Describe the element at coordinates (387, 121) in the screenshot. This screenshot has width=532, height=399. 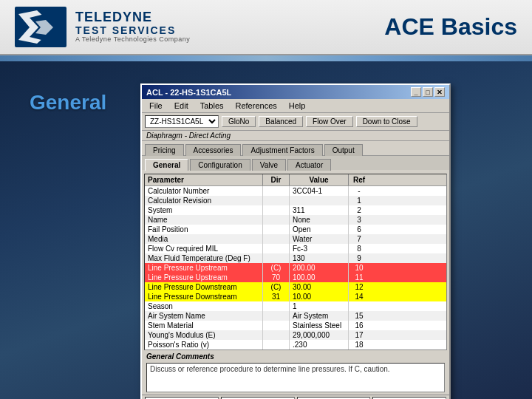
I see `down-to-close-button: Down to Close` at that location.